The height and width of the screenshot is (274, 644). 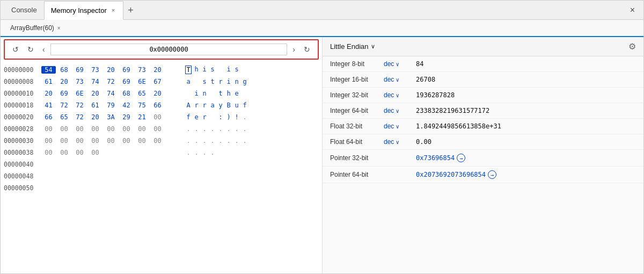 What do you see at coordinates (25, 10) in the screenshot?
I see `tab-console: Console` at bounding box center [25, 10].